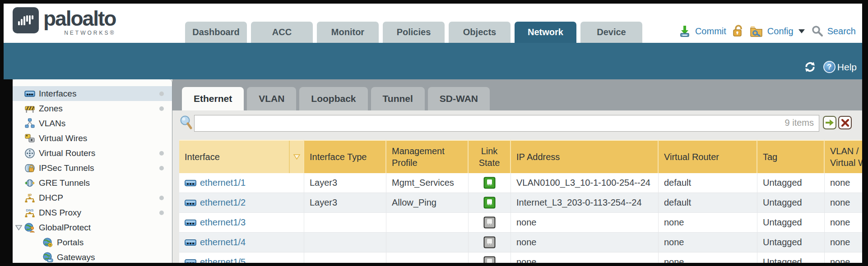 The width and height of the screenshot is (868, 266). Describe the element at coordinates (830, 123) in the screenshot. I see `apply-filter-button` at that location.